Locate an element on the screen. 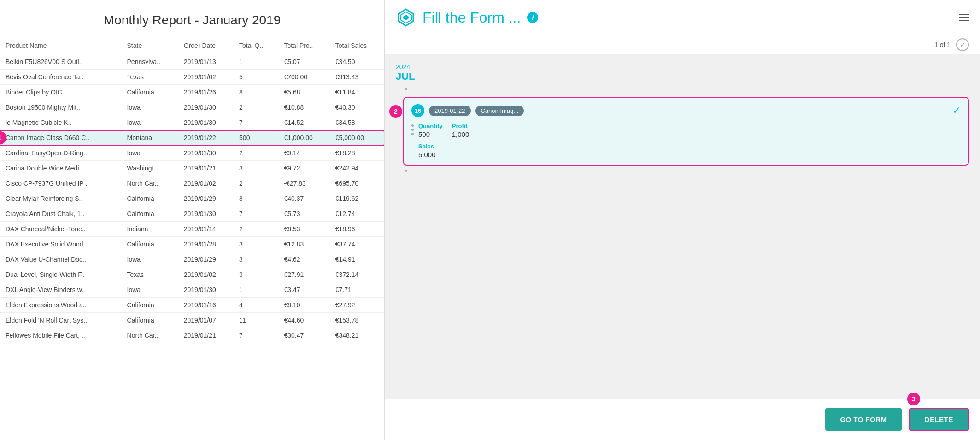  table-row: le Magnetic Cubicle K..Iowa2019/01/307€1… is located at coordinates (192, 123).